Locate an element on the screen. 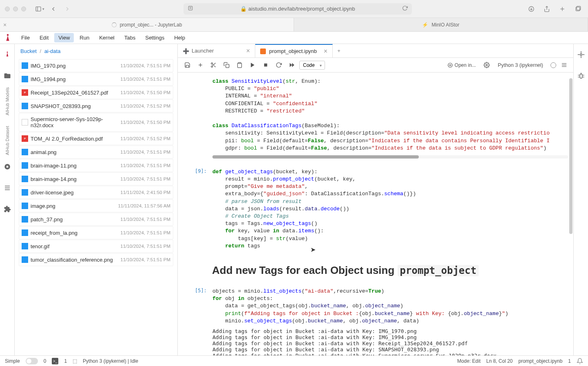  debugger-icon is located at coordinates (581, 76).